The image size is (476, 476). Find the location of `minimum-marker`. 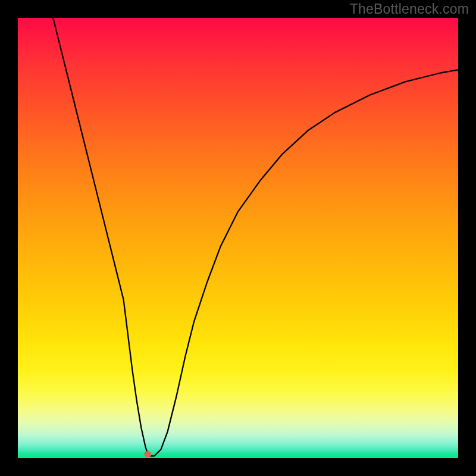

minimum-marker is located at coordinates (148, 454).